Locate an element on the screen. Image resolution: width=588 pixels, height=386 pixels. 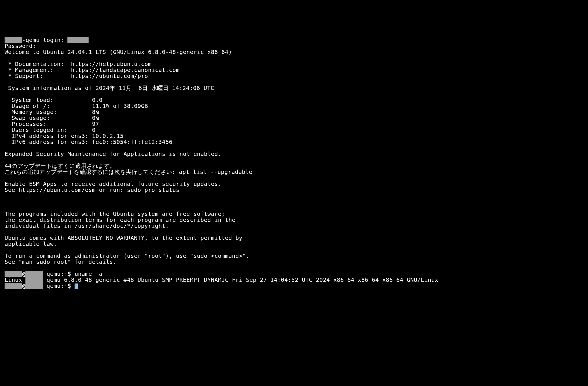
sysinfo-header: System information as of 2024年 11月 6日 水曜… is located at coordinates (109, 88).